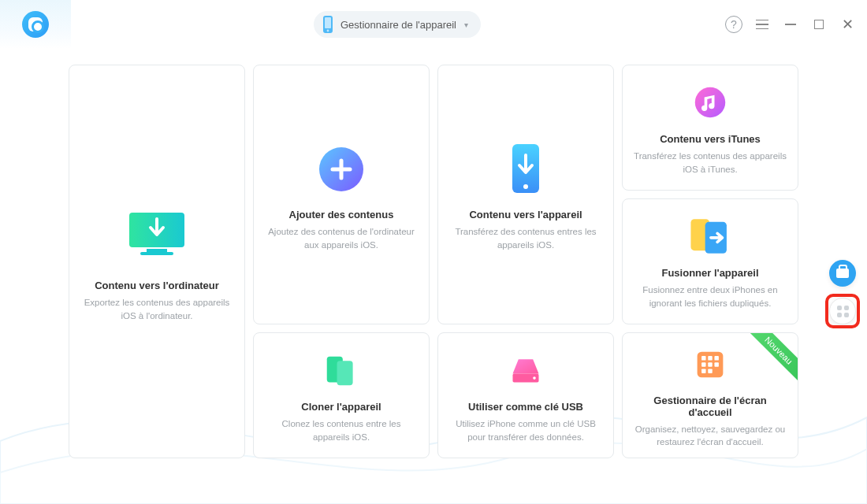 The height and width of the screenshot is (504, 867). I want to click on phone-icon, so click(328, 24).